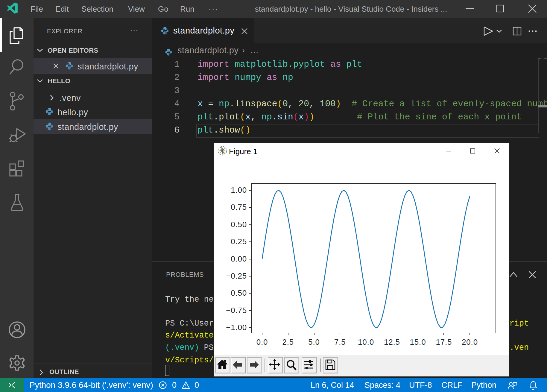 The height and width of the screenshot is (392, 547). What do you see at coordinates (236, 327) in the screenshot?
I see `svg-text: −1.00` at bounding box center [236, 327].